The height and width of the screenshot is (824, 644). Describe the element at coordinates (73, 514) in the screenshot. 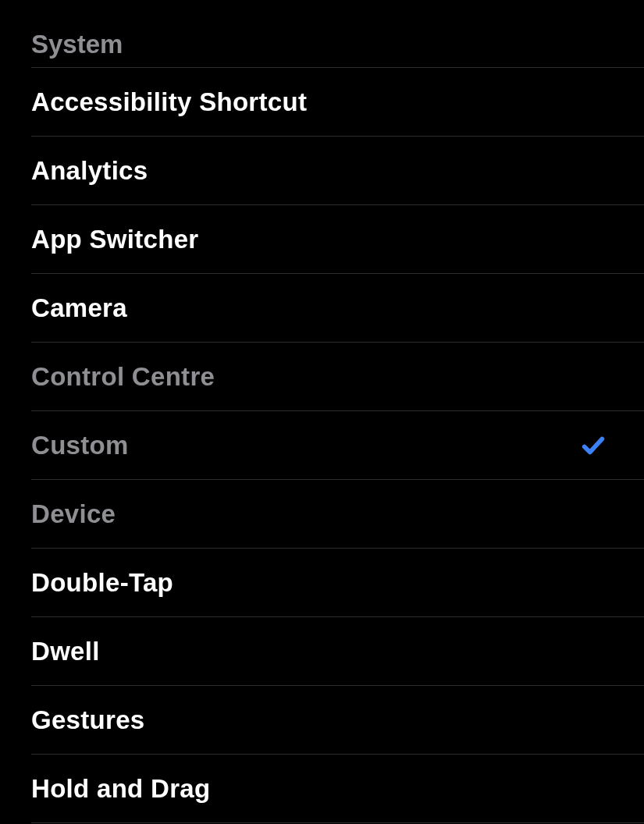

I see `list-item-label: Device` at that location.